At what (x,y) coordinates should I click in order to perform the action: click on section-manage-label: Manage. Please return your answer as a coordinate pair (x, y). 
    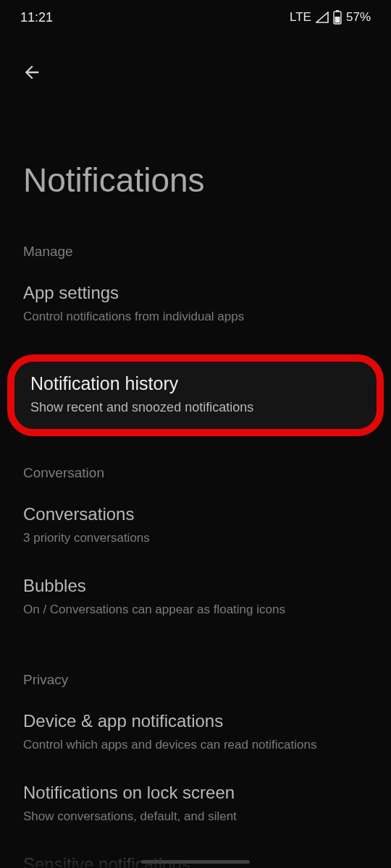
    Looking at the image, I should click on (196, 263).